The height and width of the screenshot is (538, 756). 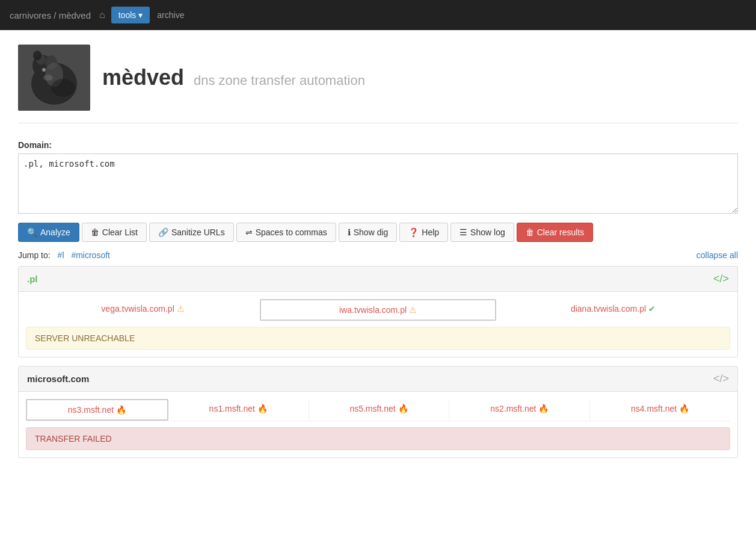 I want to click on dropdown-caret-icon: ▾, so click(x=141, y=15).